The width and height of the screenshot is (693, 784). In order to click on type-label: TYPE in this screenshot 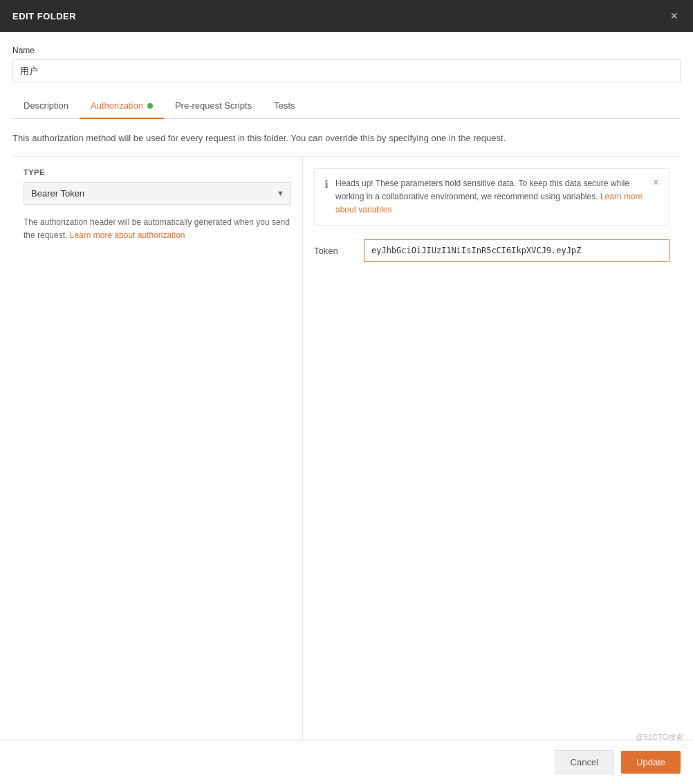, I will do `click(158, 172)`.